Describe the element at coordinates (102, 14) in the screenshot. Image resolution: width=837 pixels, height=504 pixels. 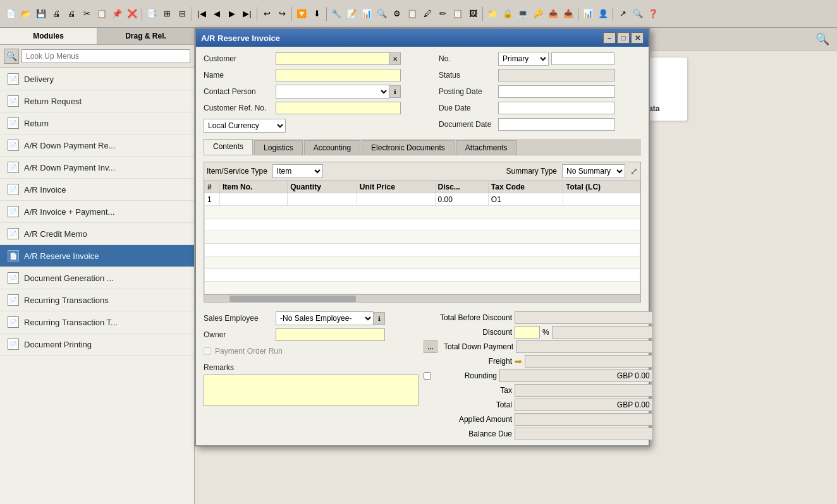
I see `copy-icon: 📋` at that location.